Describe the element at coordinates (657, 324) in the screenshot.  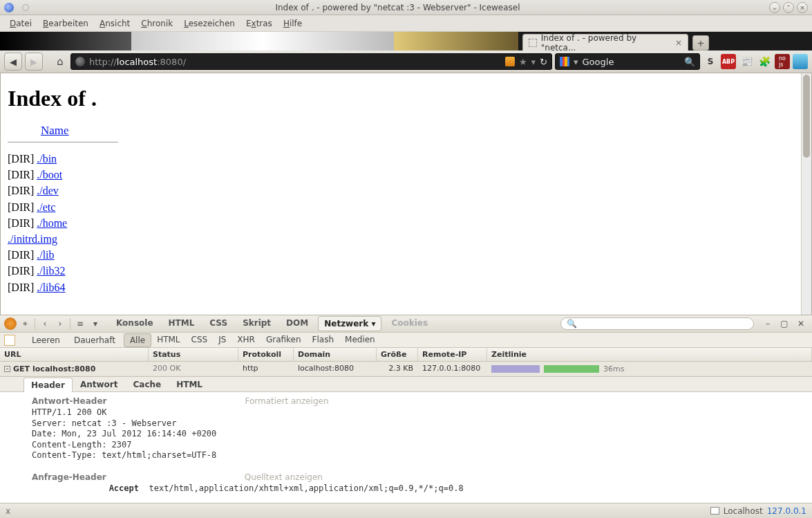
I see `devtools-search-input: 🔍` at that location.